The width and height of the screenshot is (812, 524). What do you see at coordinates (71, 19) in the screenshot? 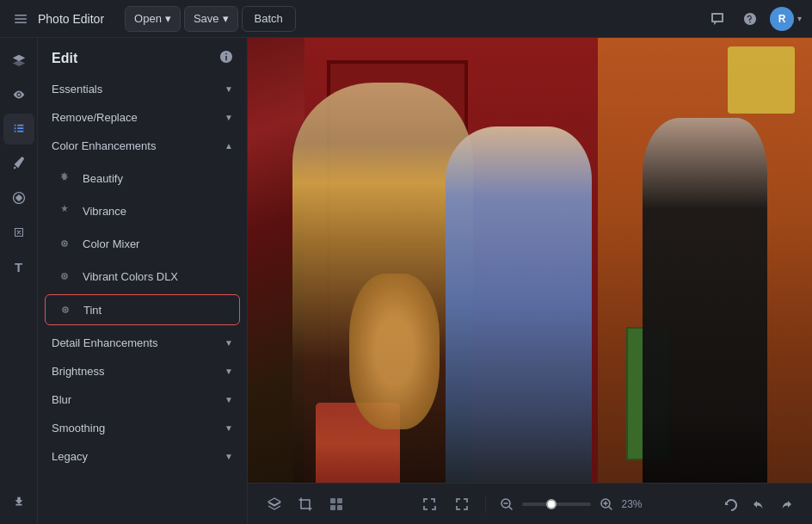
I see `app-title: Photo Editor` at bounding box center [71, 19].